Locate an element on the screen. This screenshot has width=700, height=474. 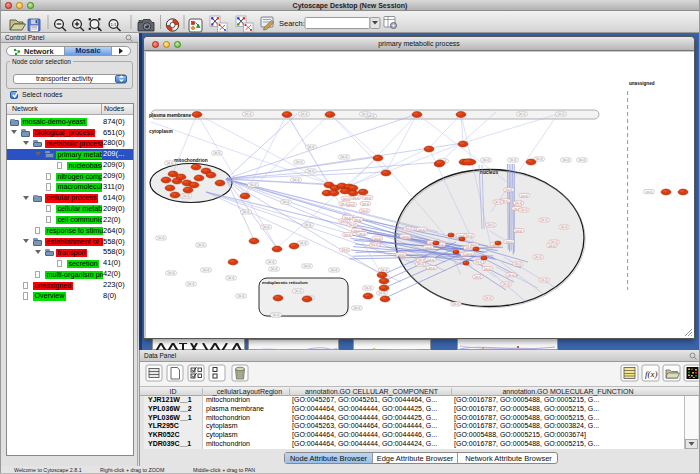
svg-text: cytoplasm is located at coordinates (161, 132).